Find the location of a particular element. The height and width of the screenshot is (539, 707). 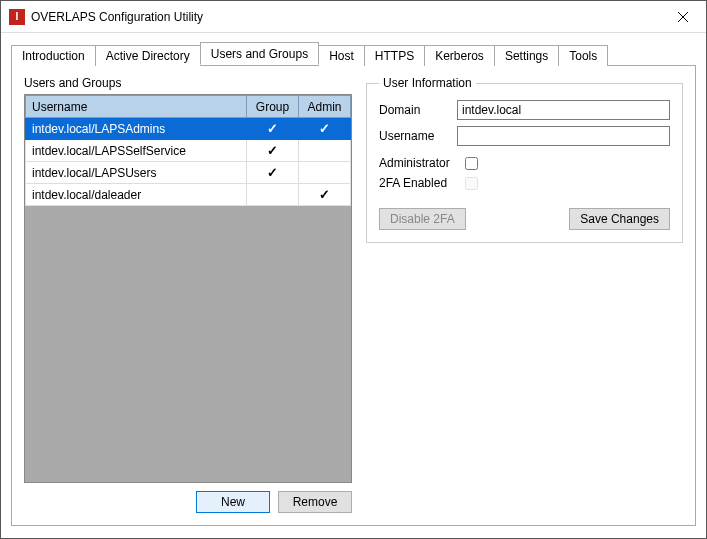

table-row: intdev.local/LAPSSelfService is located at coordinates (188, 151).